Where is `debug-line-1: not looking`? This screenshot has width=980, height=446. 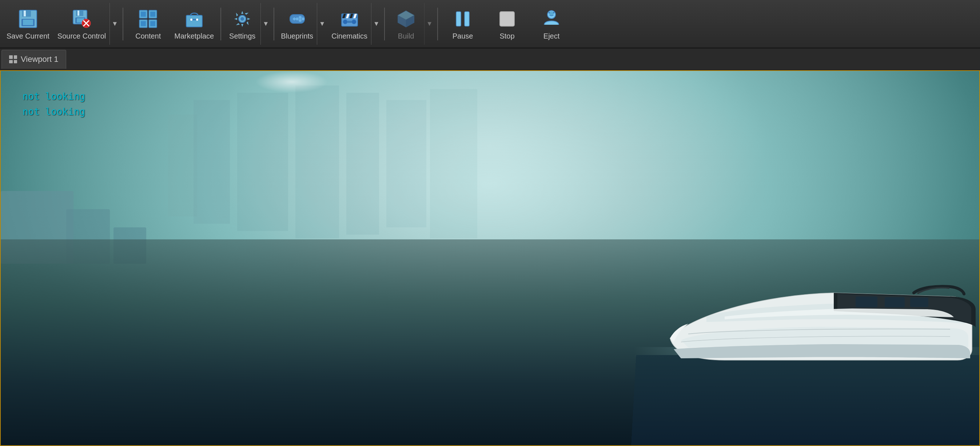 debug-line-1: not looking is located at coordinates (54, 97).